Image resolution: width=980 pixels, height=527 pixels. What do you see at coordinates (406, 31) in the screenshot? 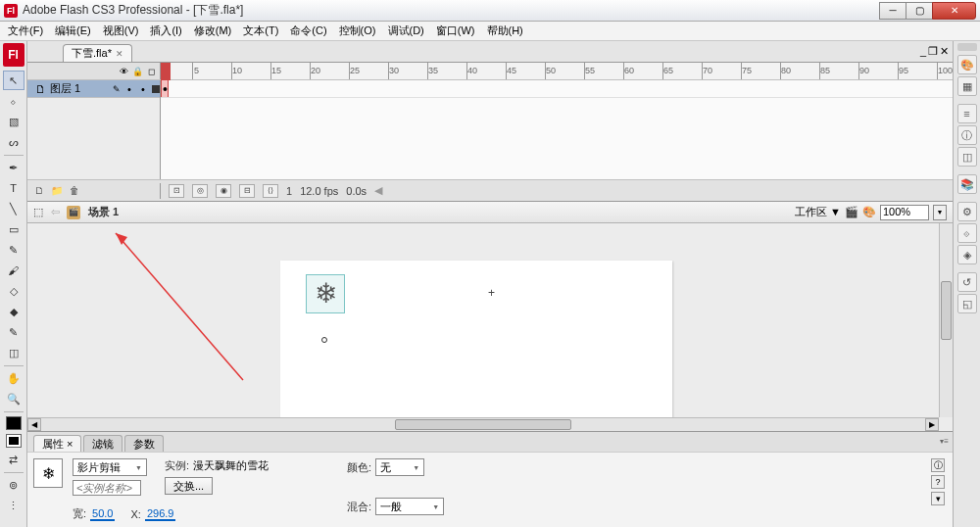
I see `menu-debug: 调试(D)` at bounding box center [406, 31].